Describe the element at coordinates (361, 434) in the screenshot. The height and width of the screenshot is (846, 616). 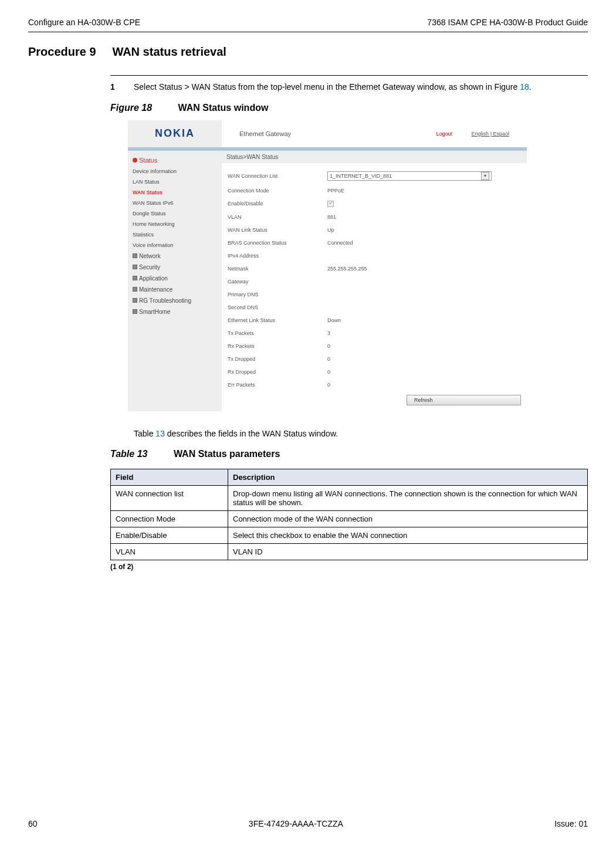
I see `table-description: Table 13 describes the fields in the WAN…` at that location.